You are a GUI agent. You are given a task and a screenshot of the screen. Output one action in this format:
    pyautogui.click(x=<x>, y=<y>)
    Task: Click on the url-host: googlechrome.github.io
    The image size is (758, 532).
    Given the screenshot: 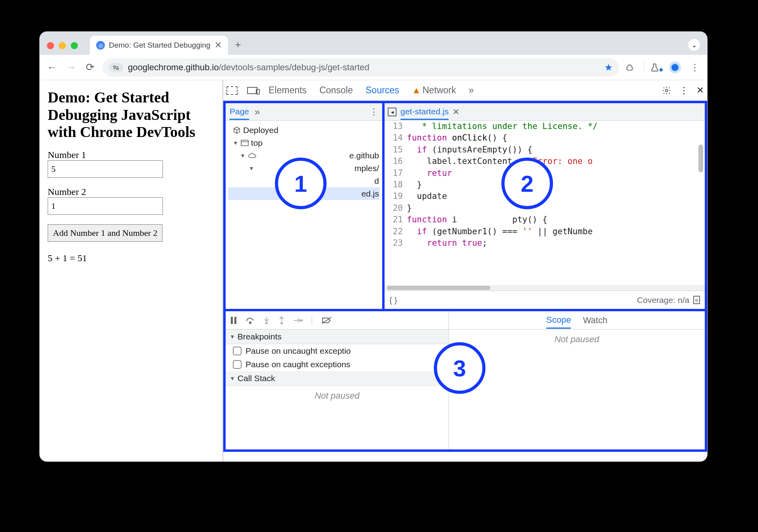 What is the action you would take?
    pyautogui.click(x=173, y=67)
    